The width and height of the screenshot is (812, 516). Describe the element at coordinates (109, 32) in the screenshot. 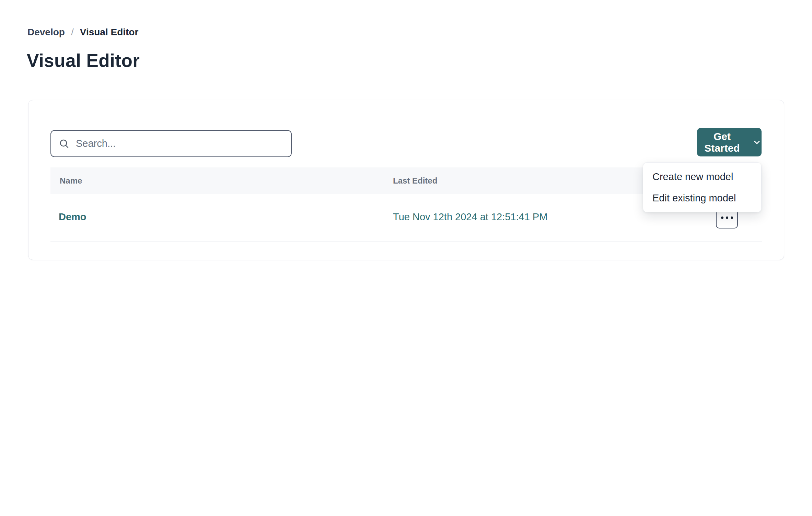

I see `breadcrumb-visual-editor: Visual Editor` at that location.